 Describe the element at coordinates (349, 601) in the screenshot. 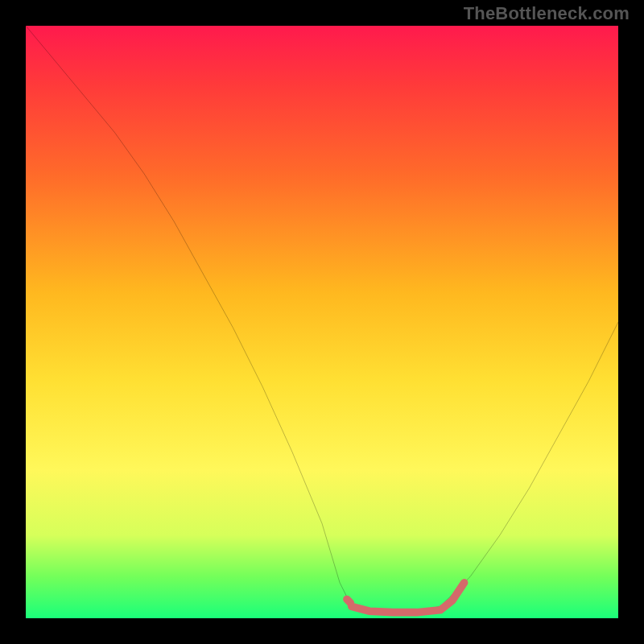

I see `optimal-zone-left-dot` at that location.